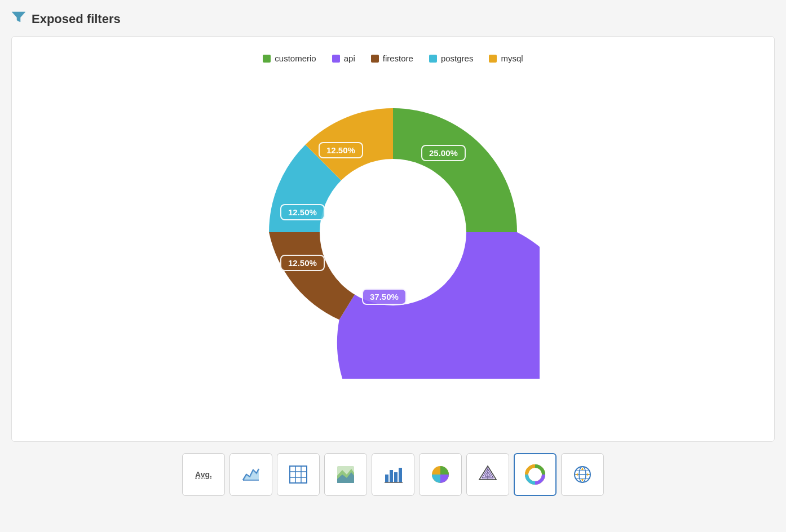 The width and height of the screenshot is (786, 532). Describe the element at coordinates (488, 475) in the screenshot. I see `web-chart-button` at that location.